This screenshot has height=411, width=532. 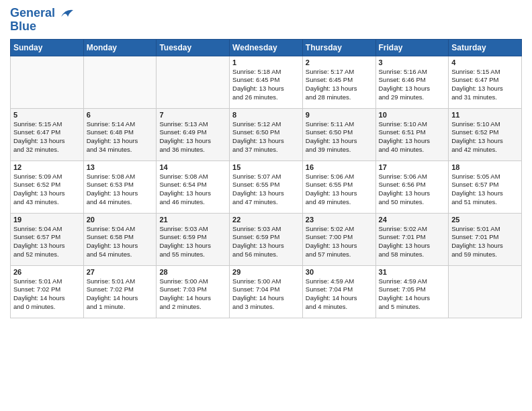 What do you see at coordinates (120, 220) in the screenshot?
I see `day-number: 20` at bounding box center [120, 220].